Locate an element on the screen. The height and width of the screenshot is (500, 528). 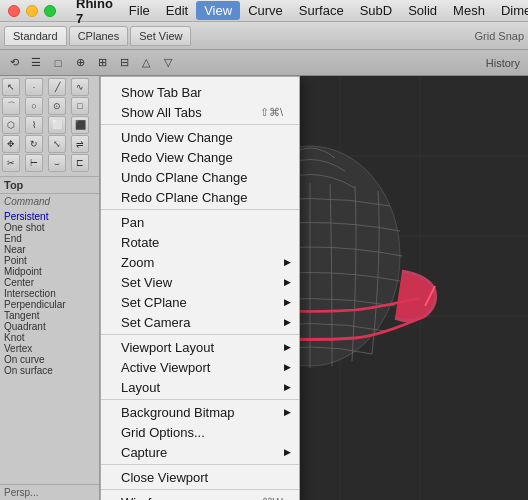
tangent-item: Tangent is located at coordinates (50, 316).